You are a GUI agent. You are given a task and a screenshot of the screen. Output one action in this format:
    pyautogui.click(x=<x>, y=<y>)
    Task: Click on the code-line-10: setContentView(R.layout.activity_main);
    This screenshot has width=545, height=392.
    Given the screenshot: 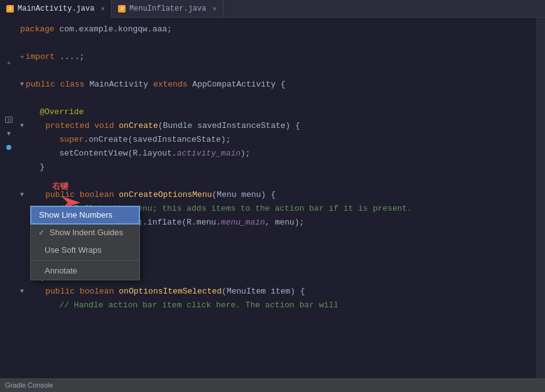 What is the action you would take?
    pyautogui.click(x=278, y=154)
    